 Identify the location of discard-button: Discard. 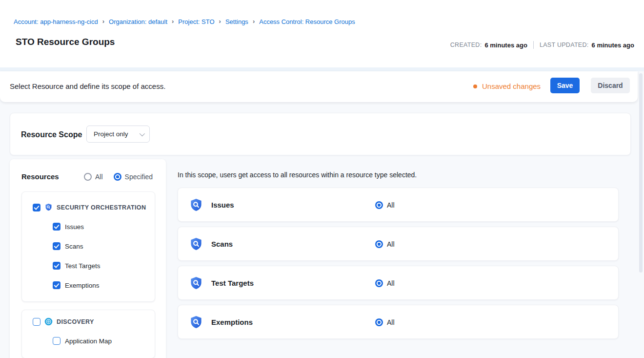
(610, 85).